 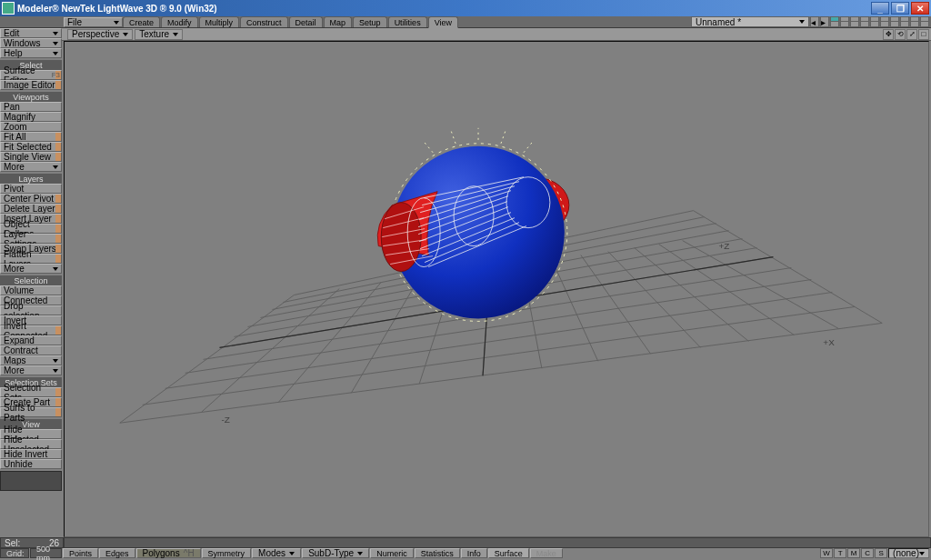 What do you see at coordinates (31, 136) in the screenshot?
I see `sidebar-item-fit-all: Fit All` at bounding box center [31, 136].